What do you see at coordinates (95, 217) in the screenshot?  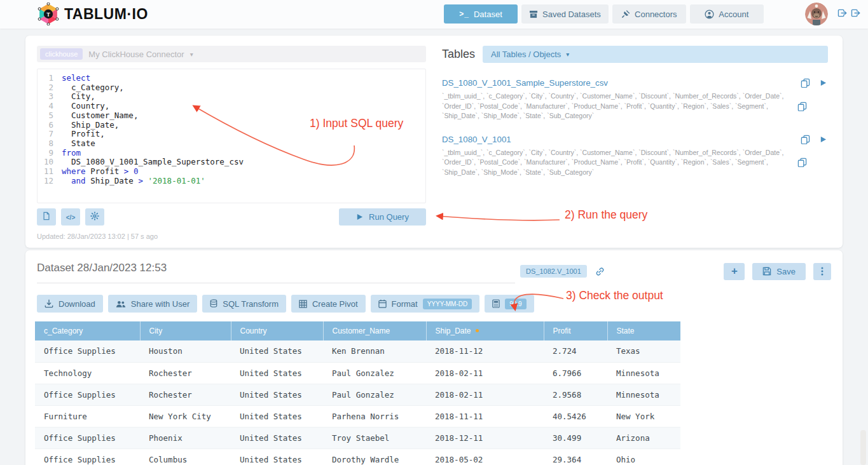 I see `gear-button` at bounding box center [95, 217].